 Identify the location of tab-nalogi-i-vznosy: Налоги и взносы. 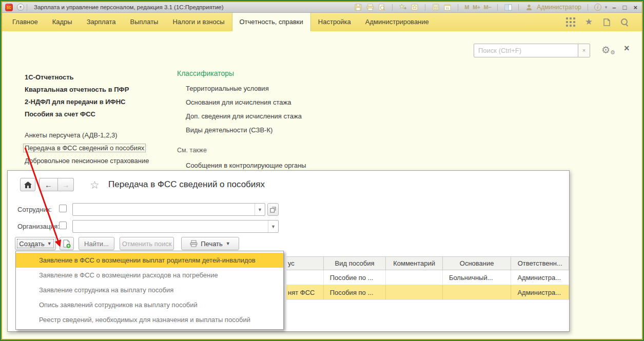
(198, 22).